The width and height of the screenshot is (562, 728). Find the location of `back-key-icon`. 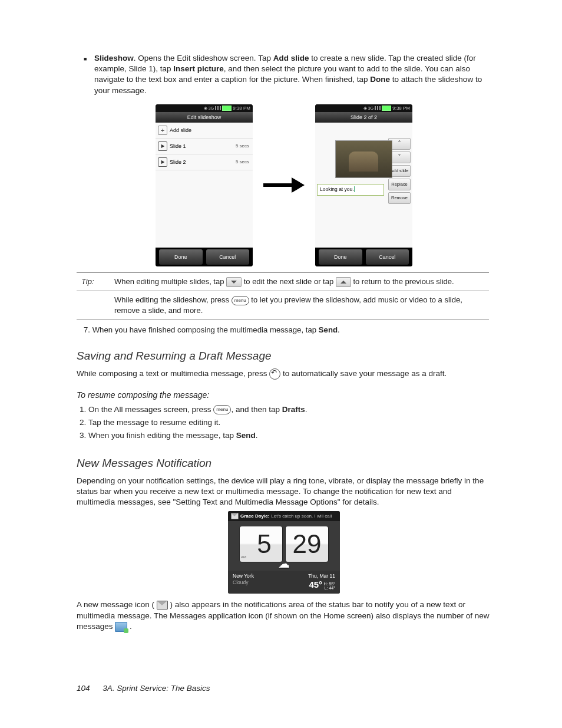

back-key-icon is located at coordinates (275, 374).